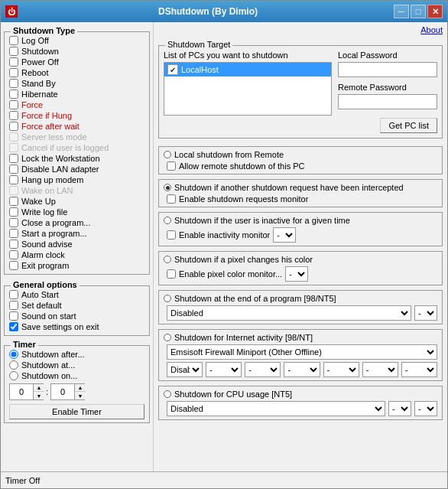  I want to click on option-dropdown-5-7: -, so click(419, 370).